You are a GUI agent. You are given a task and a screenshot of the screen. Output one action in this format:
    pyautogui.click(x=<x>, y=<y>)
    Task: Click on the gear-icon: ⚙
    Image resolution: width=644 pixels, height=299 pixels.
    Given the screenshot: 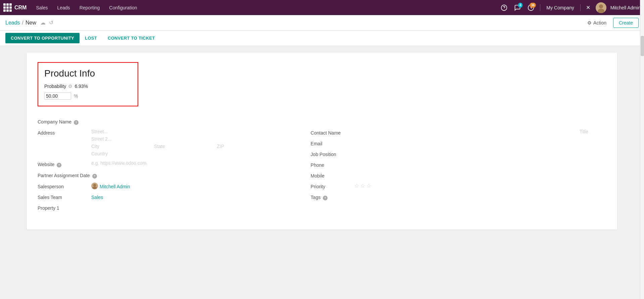 What is the action you would take?
    pyautogui.click(x=589, y=23)
    